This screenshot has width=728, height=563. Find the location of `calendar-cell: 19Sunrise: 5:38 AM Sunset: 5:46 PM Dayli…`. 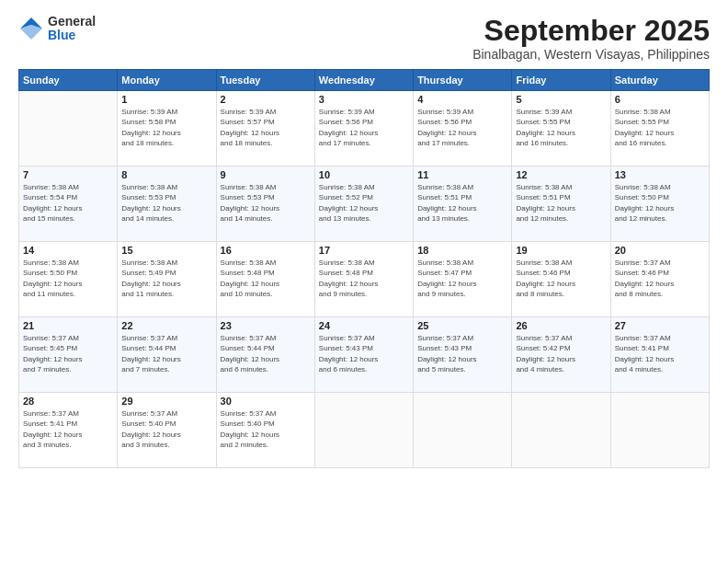

calendar-cell: 19Sunrise: 5:38 AM Sunset: 5:46 PM Dayli… is located at coordinates (561, 280).